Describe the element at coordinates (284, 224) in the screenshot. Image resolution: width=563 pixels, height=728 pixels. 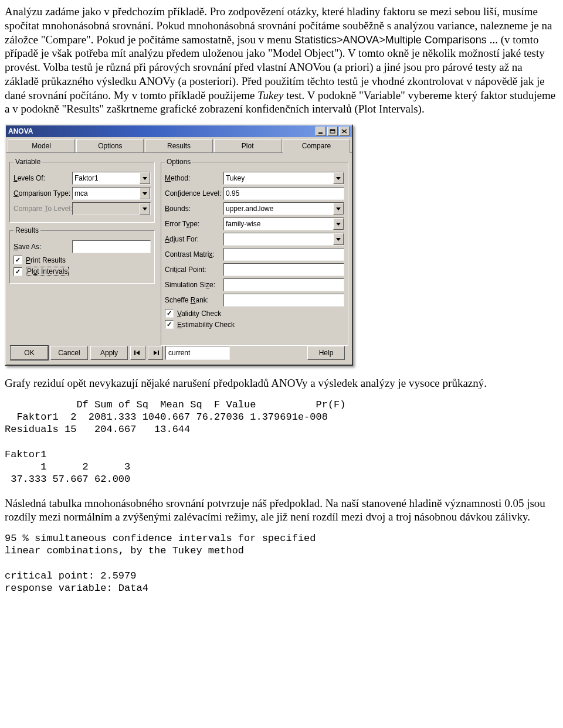
I see `error-type-input: family-wise` at that location.